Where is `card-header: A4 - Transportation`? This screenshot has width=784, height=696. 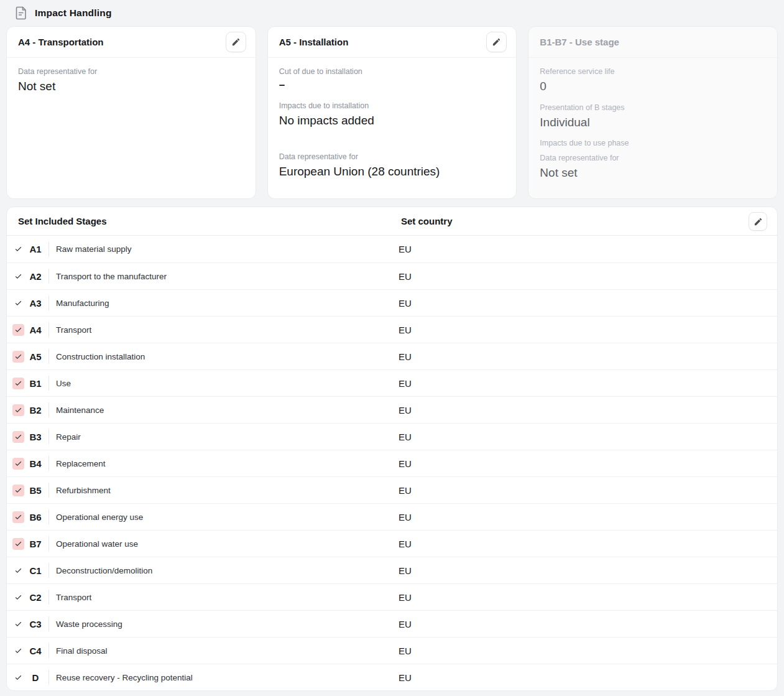 card-header: A4 - Transportation is located at coordinates (131, 42).